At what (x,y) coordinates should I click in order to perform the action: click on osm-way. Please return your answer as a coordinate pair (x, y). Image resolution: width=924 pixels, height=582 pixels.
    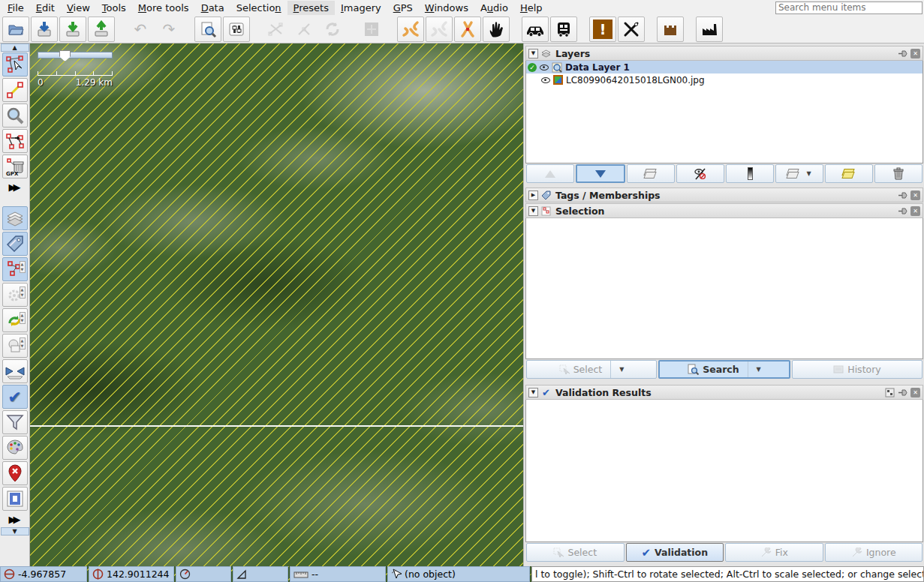
    Looking at the image, I should click on (276, 426).